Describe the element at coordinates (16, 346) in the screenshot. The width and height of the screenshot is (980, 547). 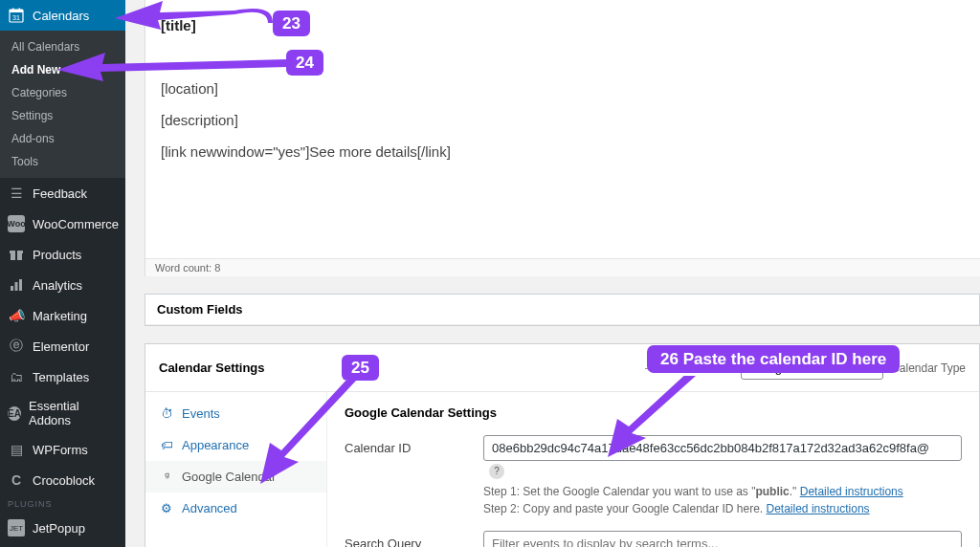
I see `elementor-icon: ⓔ` at that location.